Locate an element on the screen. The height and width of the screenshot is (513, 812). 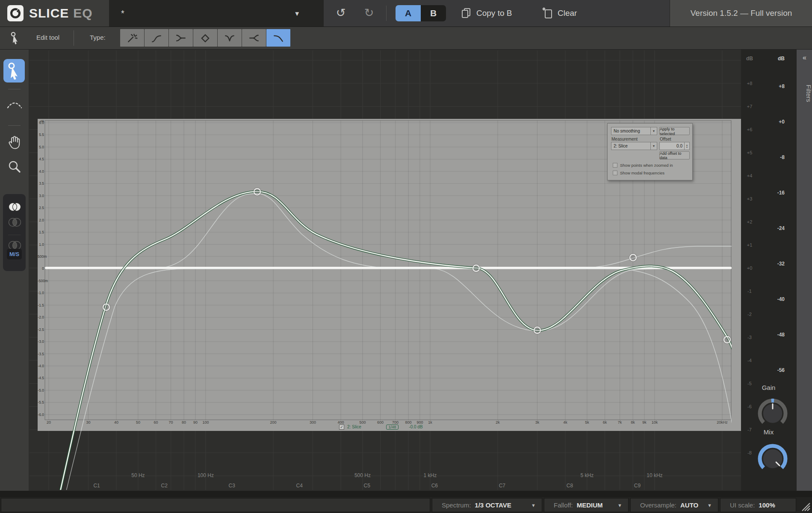
spectrum-scale-label: -32 is located at coordinates (772, 264).